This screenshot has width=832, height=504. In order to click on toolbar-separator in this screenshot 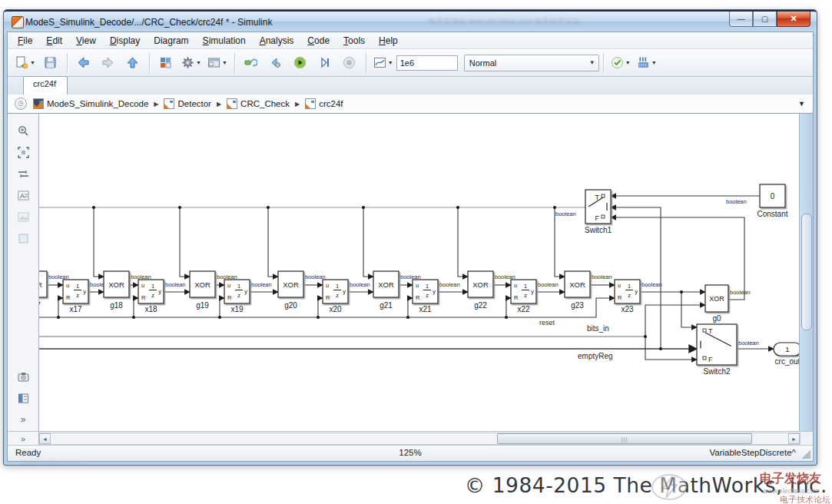, I will do `click(149, 63)`.